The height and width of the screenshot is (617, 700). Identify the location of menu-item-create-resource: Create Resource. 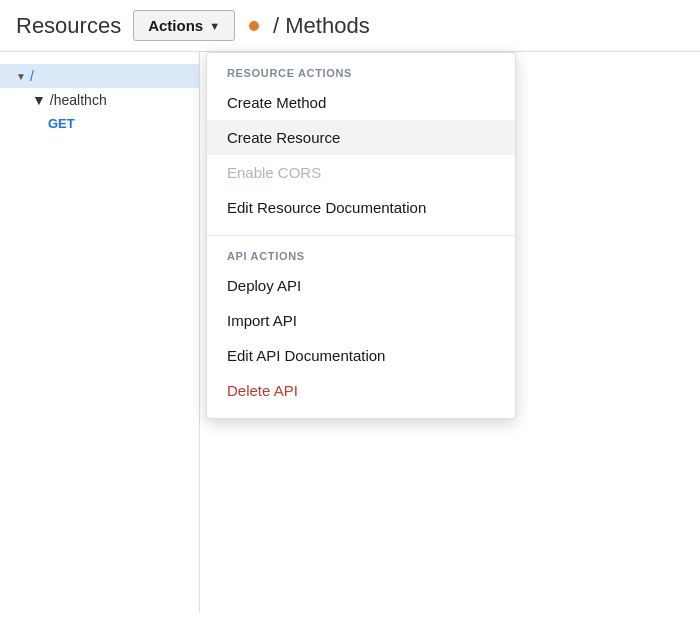
(361, 138).